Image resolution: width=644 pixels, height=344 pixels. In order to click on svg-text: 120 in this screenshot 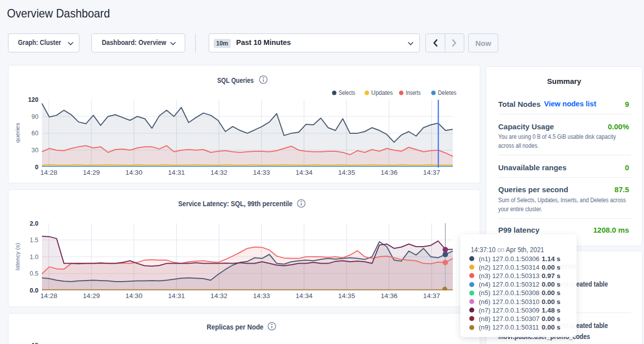, I will do `click(33, 100)`.